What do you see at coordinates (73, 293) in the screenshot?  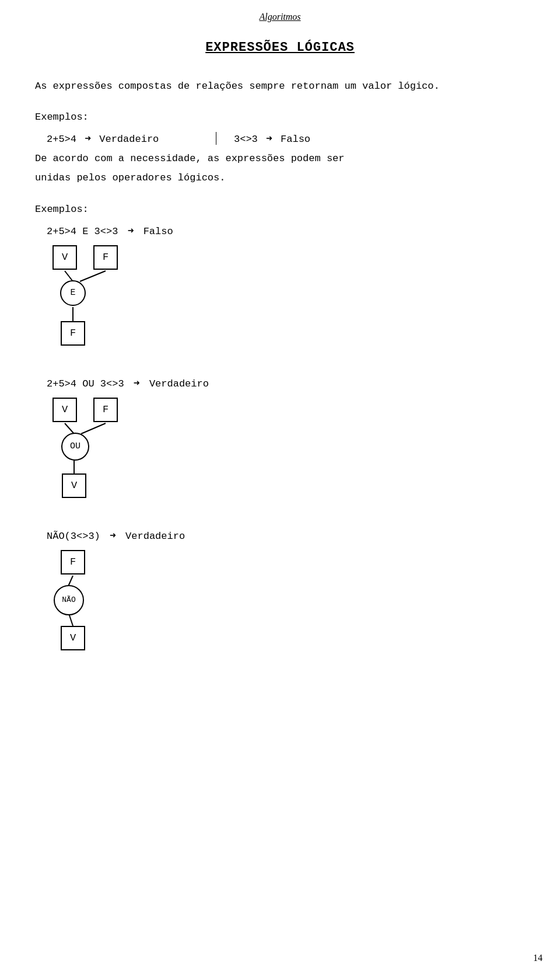 I see `node-e1: E` at bounding box center [73, 293].